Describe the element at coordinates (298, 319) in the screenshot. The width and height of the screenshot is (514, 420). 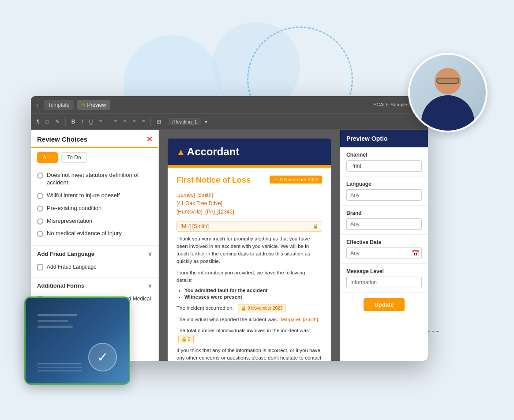
I see `reporter-name: [Margaret] [Smith]` at that location.